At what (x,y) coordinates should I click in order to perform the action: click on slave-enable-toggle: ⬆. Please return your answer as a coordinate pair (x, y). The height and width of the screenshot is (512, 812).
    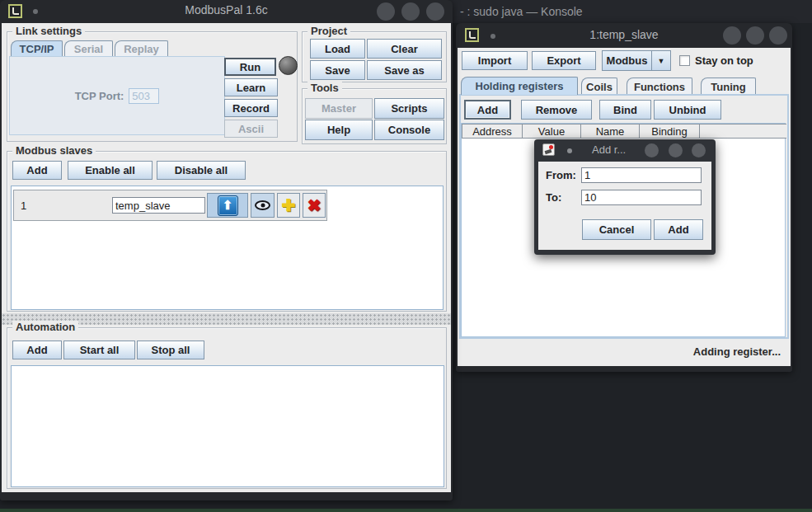
    Looking at the image, I should click on (228, 205).